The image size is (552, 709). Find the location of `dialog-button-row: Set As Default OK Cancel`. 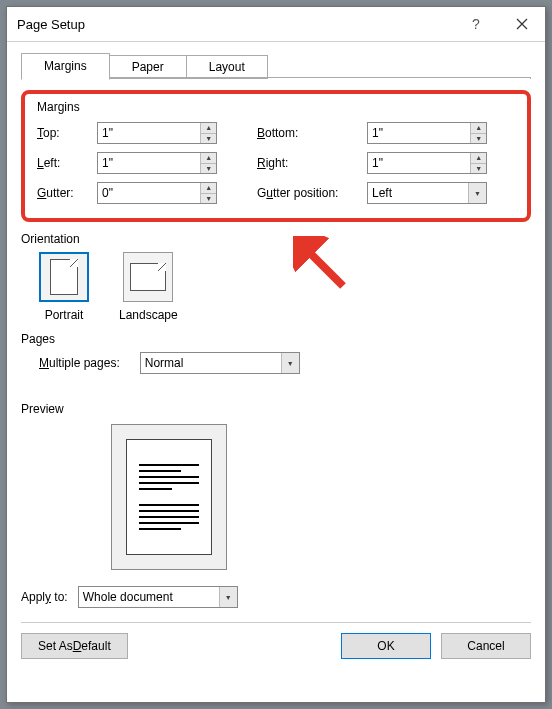

dialog-button-row: Set As Default OK Cancel is located at coordinates (276, 646).